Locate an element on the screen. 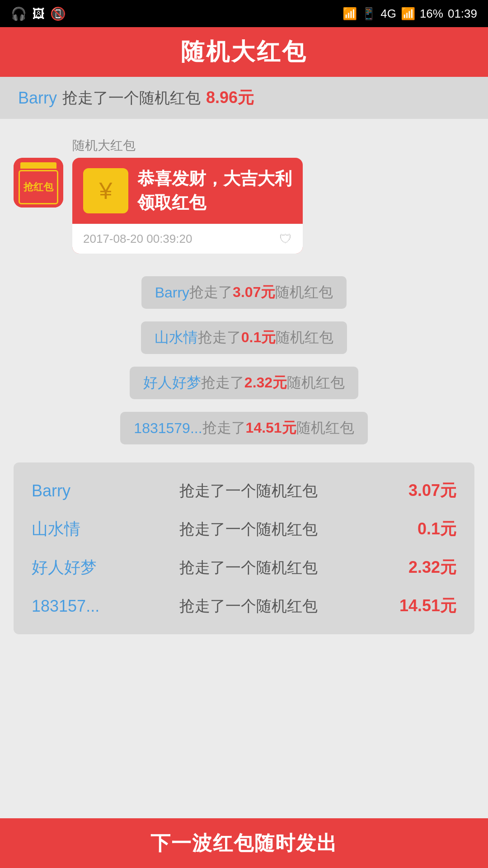 This screenshot has width=488, height=868. message-block: 随机大红包 抢红包 ¥ is located at coordinates (244, 195).